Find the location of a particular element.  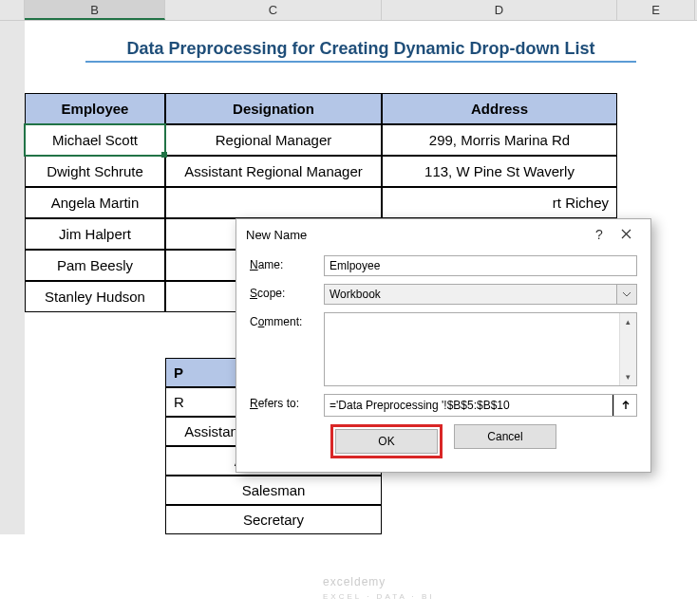

comment-field: ▴ ▾ is located at coordinates (480, 349).